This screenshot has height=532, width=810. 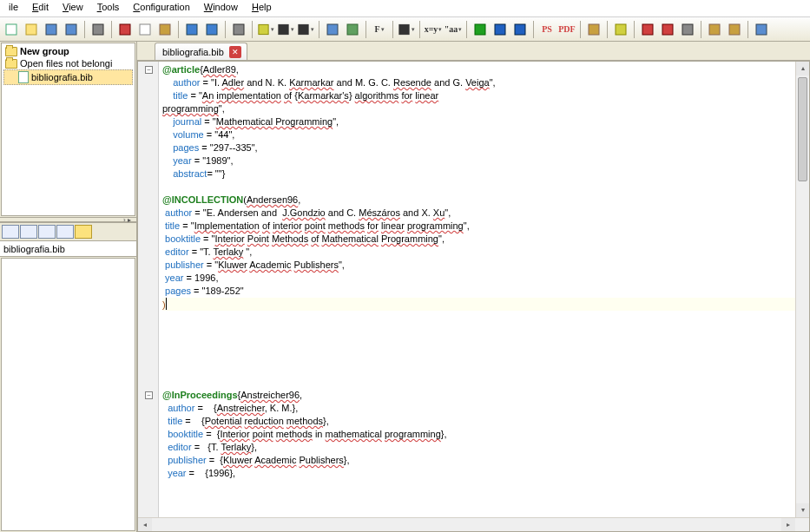 What do you see at coordinates (621, 30) in the screenshot?
I see `highlight2-button` at bounding box center [621, 30].